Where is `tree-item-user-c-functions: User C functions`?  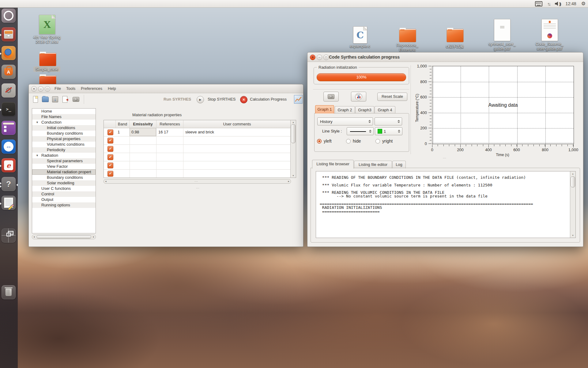
tree-item-user-c-functions: User C functions is located at coordinates (64, 189).